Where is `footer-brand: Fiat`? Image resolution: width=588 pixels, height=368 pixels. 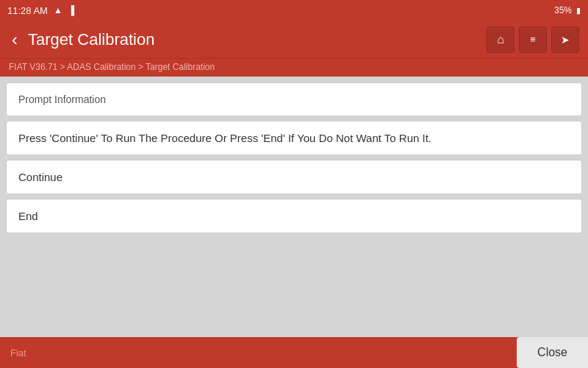
footer-brand: Fiat is located at coordinates (18, 353).